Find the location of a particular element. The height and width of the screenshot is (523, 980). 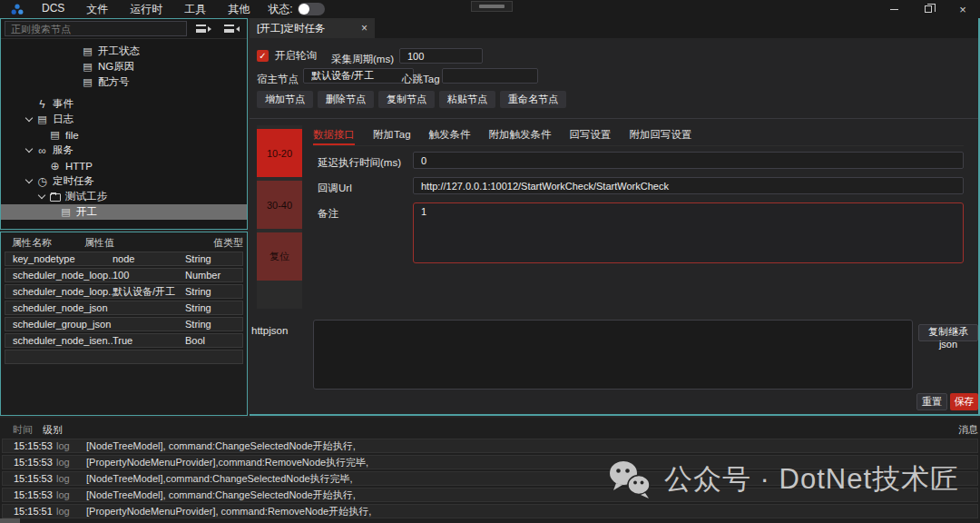

reset-button: 重置 is located at coordinates (932, 401).